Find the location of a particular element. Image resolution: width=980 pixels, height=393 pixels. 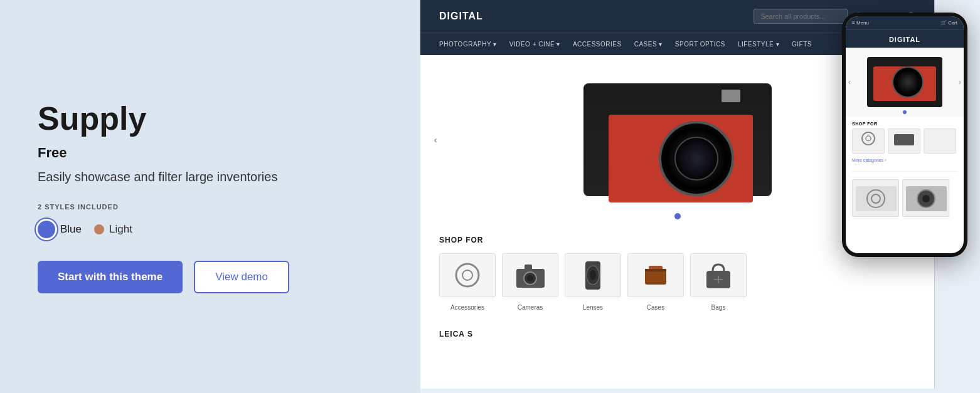

mobile-leica-section is located at coordinates (905, 198).